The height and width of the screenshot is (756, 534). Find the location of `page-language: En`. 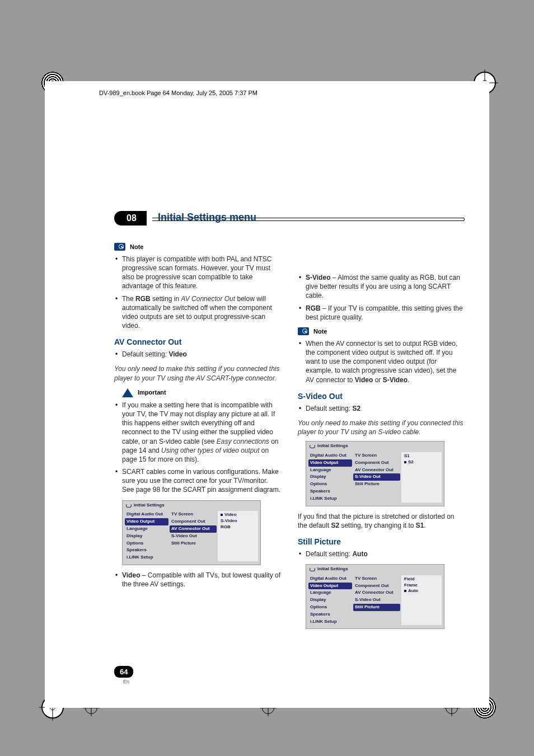

page-language: En is located at coordinates (127, 682).